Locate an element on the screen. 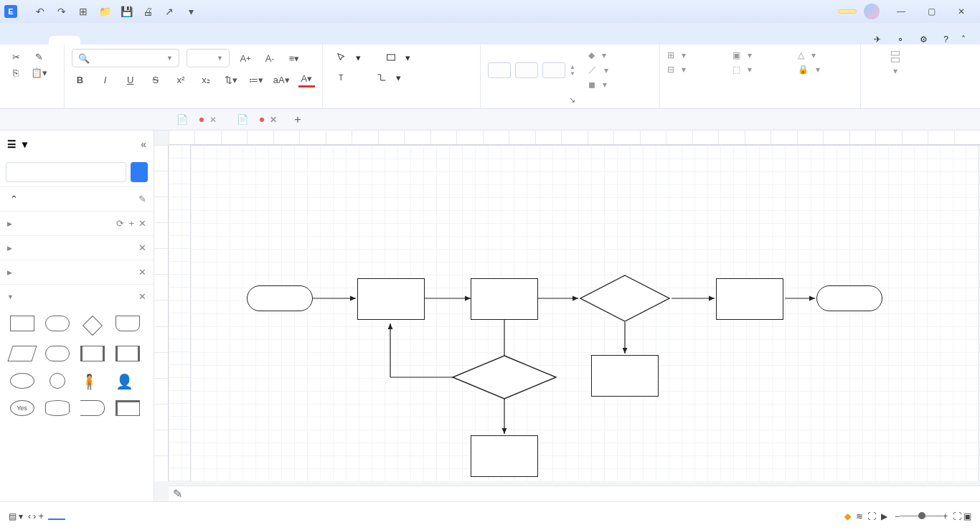 The width and height of the screenshot is (980, 530). zoom-slider is located at coordinates (921, 516).